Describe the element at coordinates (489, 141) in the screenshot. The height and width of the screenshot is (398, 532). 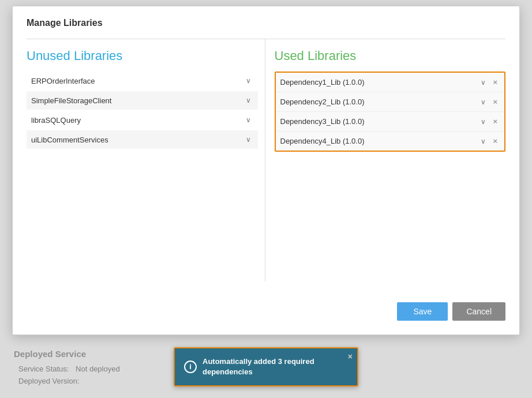
I see `used-lib-actions-3: ∨ ×` at that location.